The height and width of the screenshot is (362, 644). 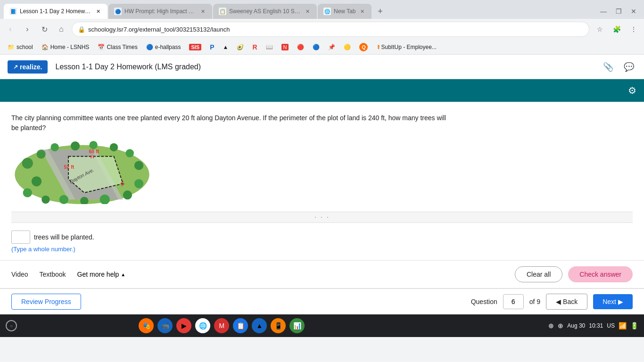 I want to click on home-icon: 🏠, so click(x=45, y=47).